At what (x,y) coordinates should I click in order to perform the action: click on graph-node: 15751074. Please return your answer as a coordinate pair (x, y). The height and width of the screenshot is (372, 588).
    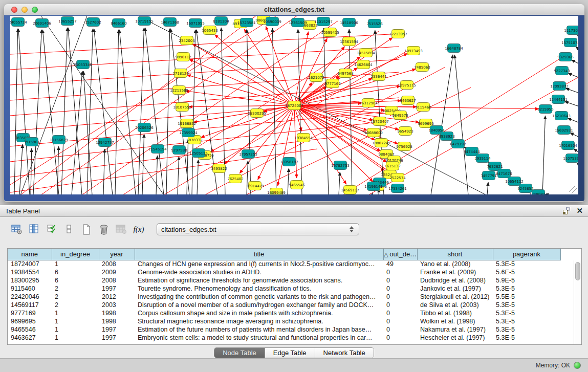
    Looking at the image, I should click on (570, 43).